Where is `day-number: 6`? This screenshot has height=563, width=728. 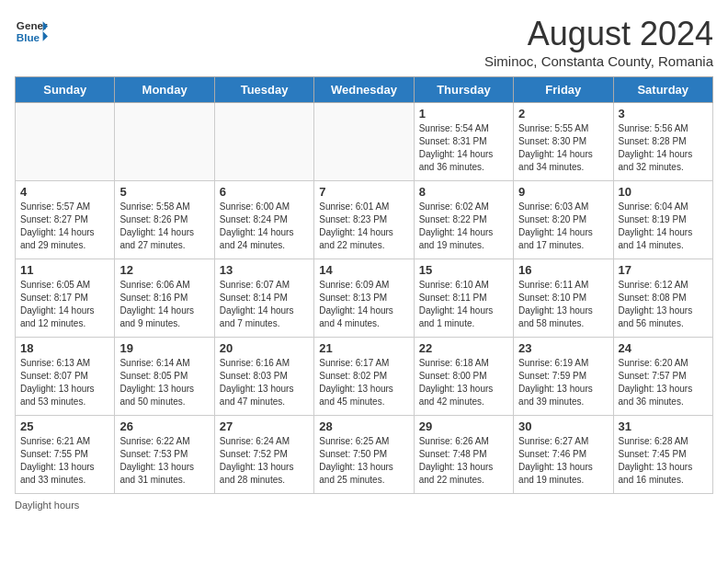
day-number: 6 is located at coordinates (265, 191).